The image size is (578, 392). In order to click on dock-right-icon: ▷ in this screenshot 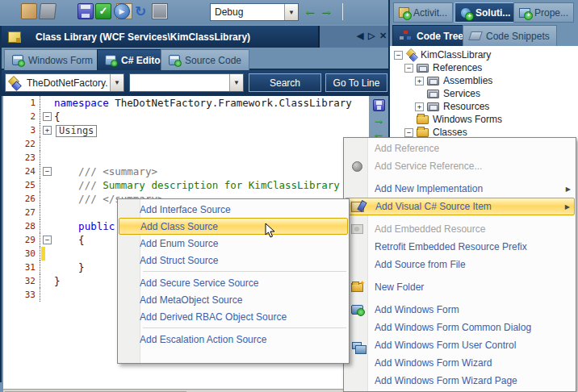, I will do `click(371, 35)`.